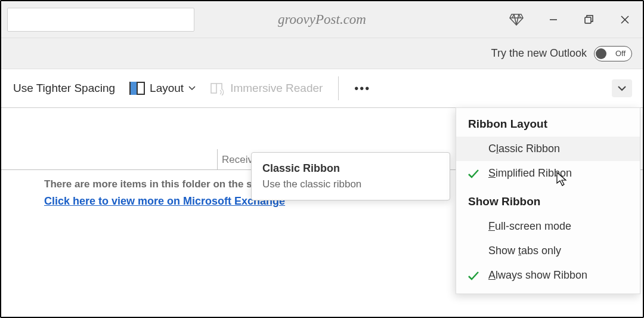  Describe the element at coordinates (558, 149) in the screenshot. I see `menu-label: Classic Ribbon` at that location.